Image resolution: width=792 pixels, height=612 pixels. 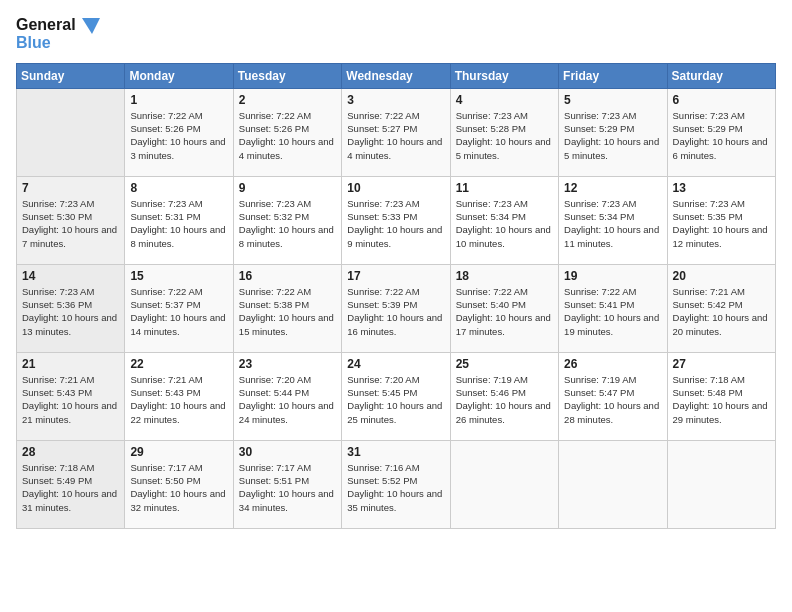 What do you see at coordinates (178, 276) in the screenshot?
I see `day-number: 15` at bounding box center [178, 276].